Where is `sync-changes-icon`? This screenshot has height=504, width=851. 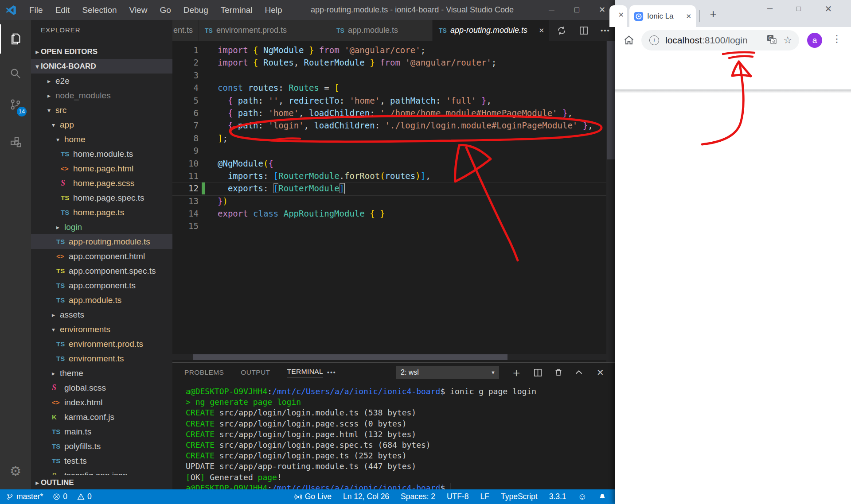
sync-changes-icon is located at coordinates (562, 31).